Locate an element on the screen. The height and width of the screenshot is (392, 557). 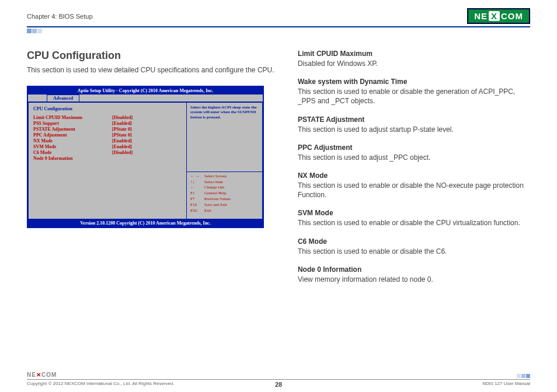
section-description: This section is used to view detailed CP… is located at coordinates (152, 70).